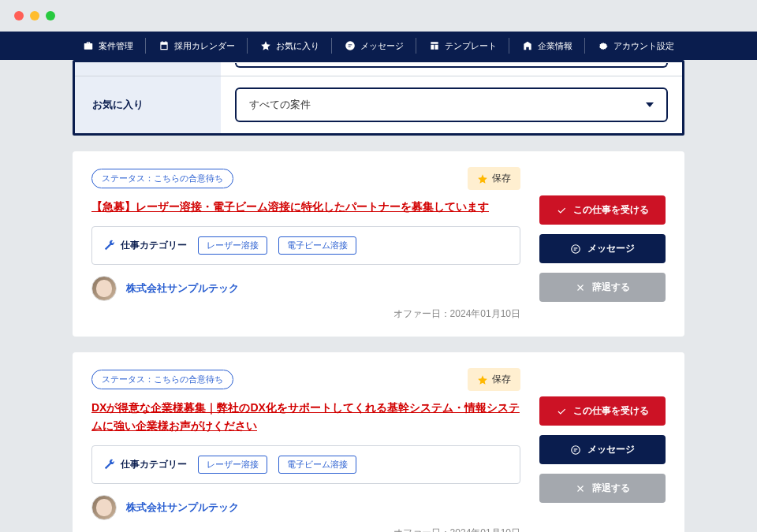  Describe the element at coordinates (528, 46) in the screenshot. I see `building-icon` at that location.